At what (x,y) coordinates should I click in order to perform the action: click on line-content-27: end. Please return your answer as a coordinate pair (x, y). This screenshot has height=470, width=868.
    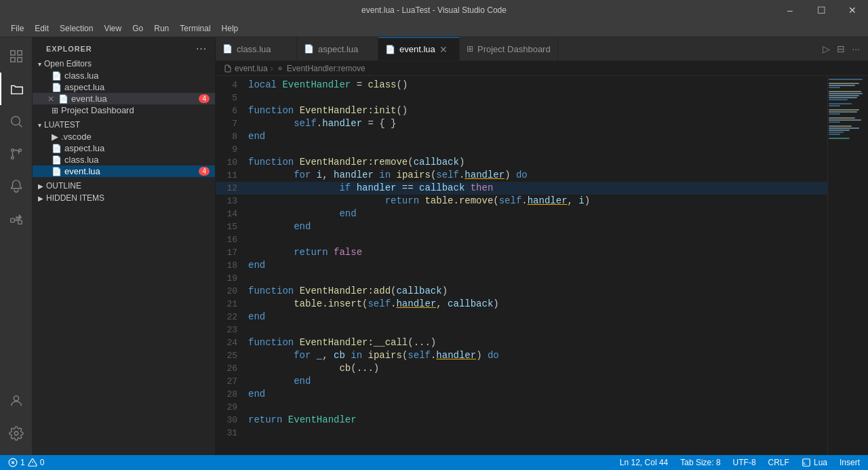
    Looking at the image, I should click on (538, 381).